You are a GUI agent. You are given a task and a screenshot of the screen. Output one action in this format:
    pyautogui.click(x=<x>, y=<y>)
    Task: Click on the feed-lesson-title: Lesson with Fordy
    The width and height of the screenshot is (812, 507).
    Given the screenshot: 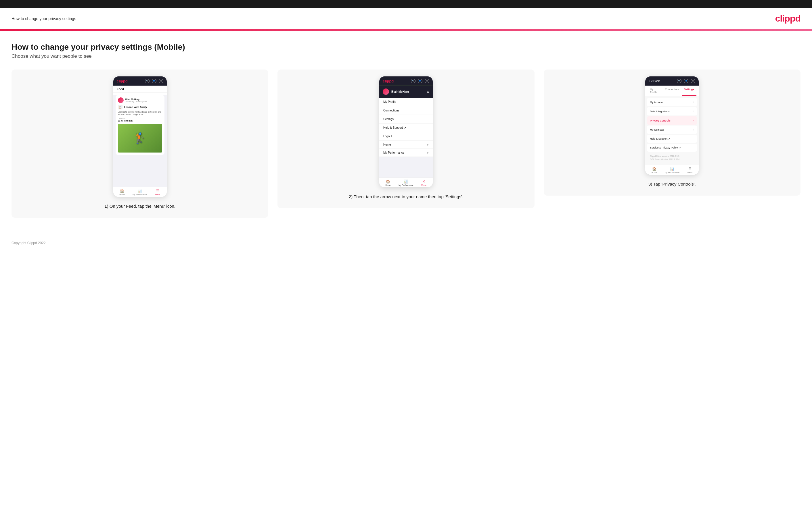 What is the action you would take?
    pyautogui.click(x=136, y=107)
    